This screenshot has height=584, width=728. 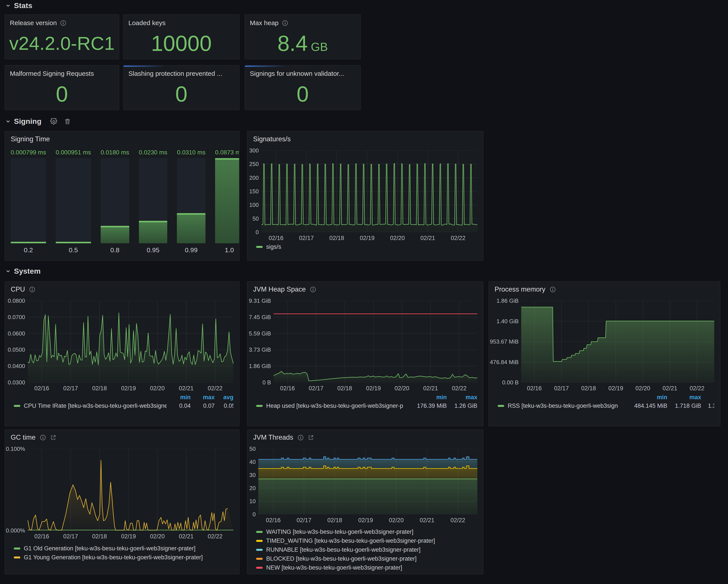 What do you see at coordinates (367, 532) in the screenshot?
I see `legend-item: WAITING [teku-w3s-besu-teku-goerli-web3s…` at bounding box center [367, 532].